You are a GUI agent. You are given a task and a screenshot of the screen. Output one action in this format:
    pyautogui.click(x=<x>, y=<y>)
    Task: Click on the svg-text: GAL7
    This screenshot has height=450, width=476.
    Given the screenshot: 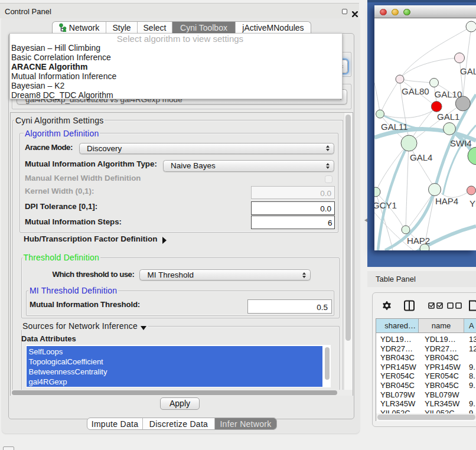 What is the action you would take?
    pyautogui.click(x=468, y=71)
    